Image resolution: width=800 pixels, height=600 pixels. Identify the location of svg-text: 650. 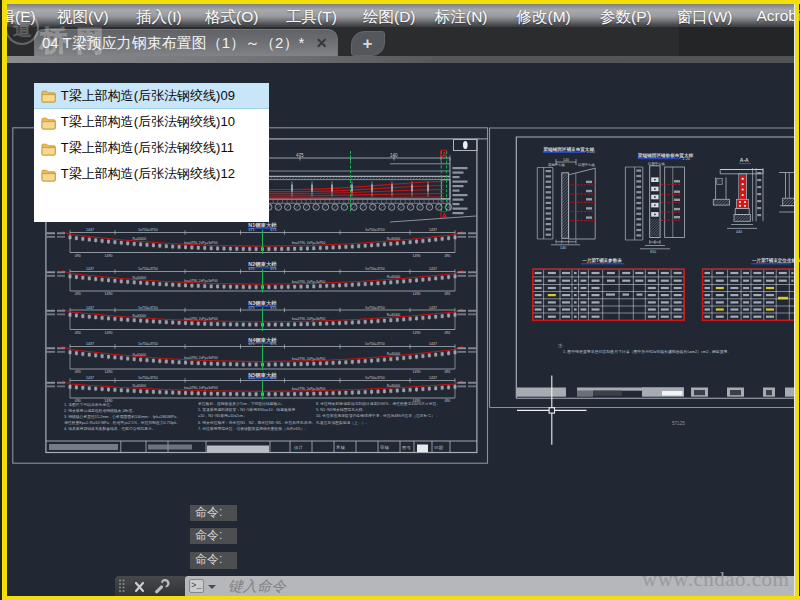
(653, 252).